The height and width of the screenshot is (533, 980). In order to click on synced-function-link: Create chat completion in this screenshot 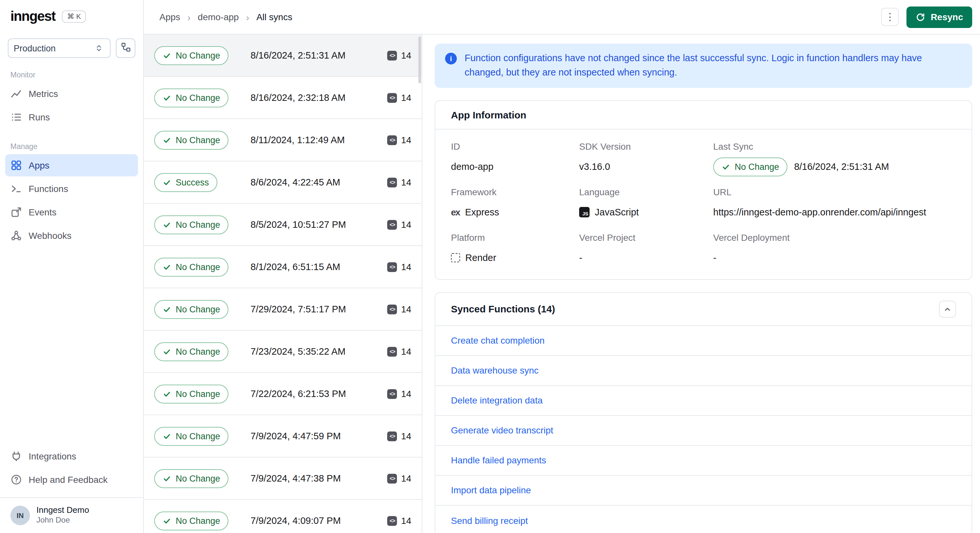, I will do `click(703, 341)`.